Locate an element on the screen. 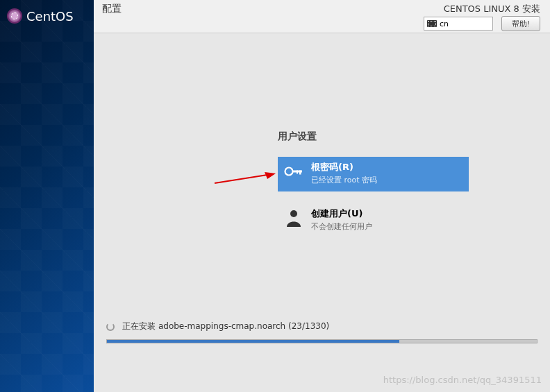 This screenshot has height=392, width=550. key-icon is located at coordinates (294, 171).